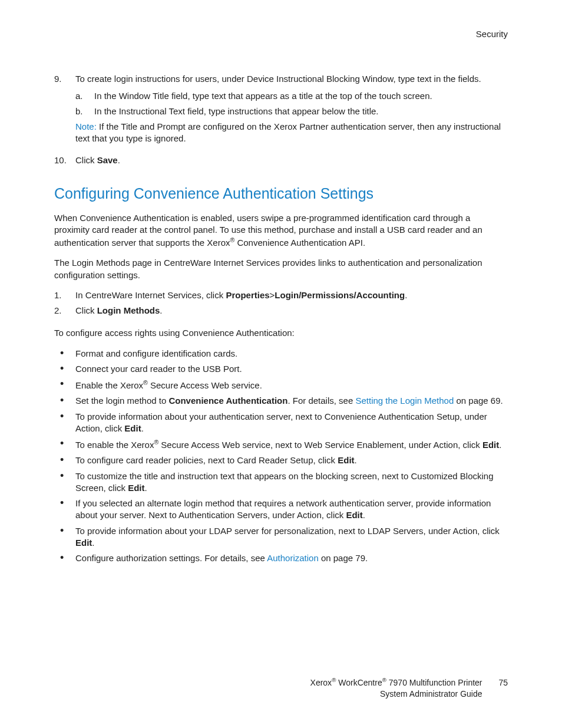 This screenshot has height=728, width=562. I want to click on item-number: 9., so click(65, 112).